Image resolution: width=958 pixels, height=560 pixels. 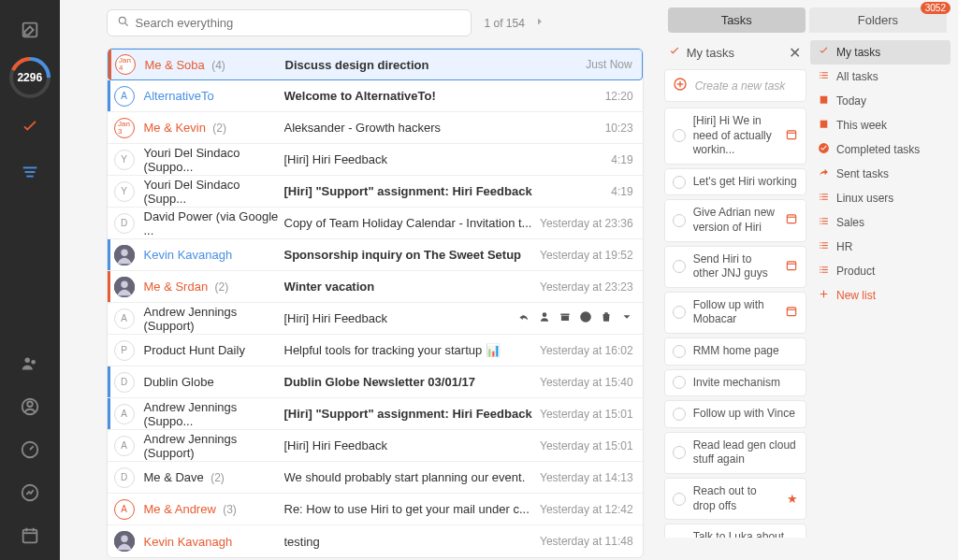 What do you see at coordinates (586, 318) in the screenshot?
I see `clock-icon` at bounding box center [586, 318].